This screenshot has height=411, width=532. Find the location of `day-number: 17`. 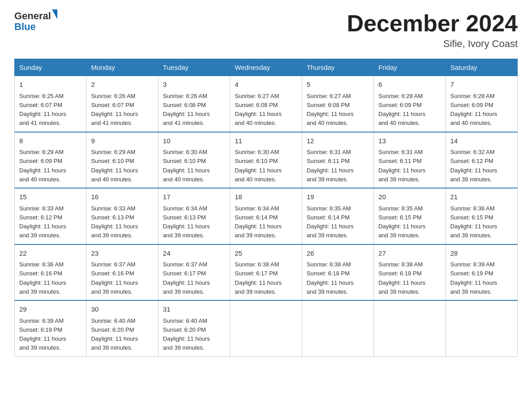

day-number: 17 is located at coordinates (194, 197).